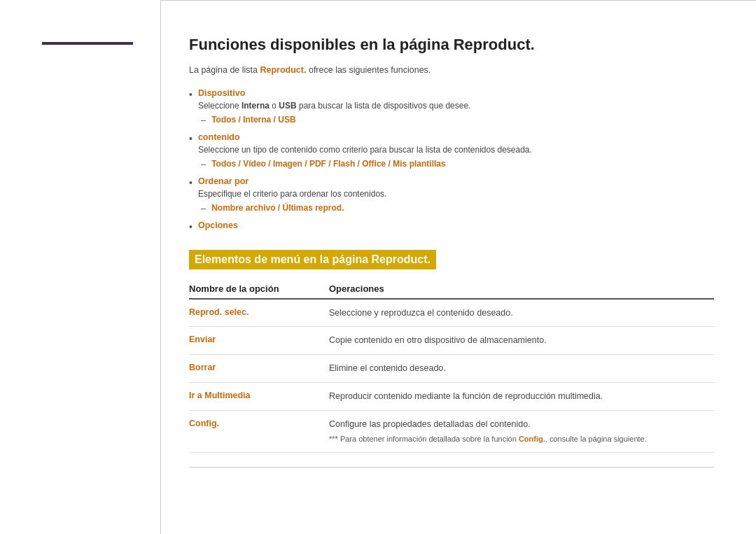 Image resolution: width=756 pixels, height=534 pixels. What do you see at coordinates (451, 468) in the screenshot?
I see `bottom-border` at bounding box center [451, 468].